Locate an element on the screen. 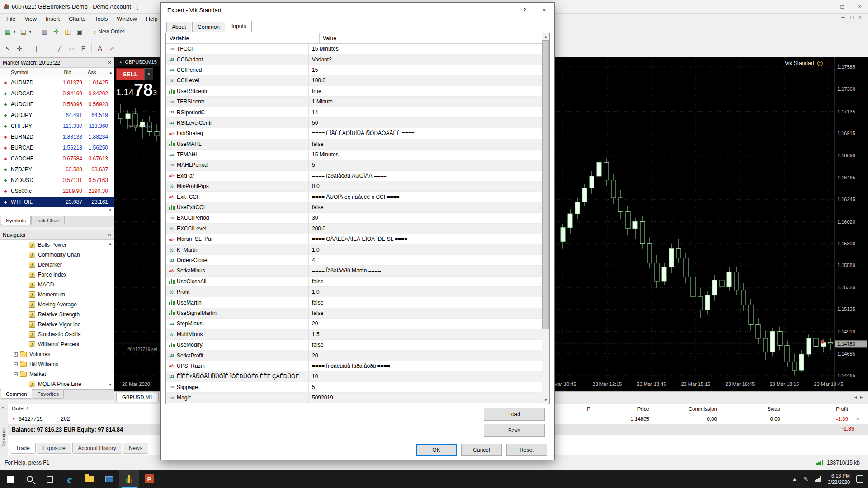 The height and width of the screenshot is (488, 868). navigator-tab-common: Common is located at coordinates (16, 394).